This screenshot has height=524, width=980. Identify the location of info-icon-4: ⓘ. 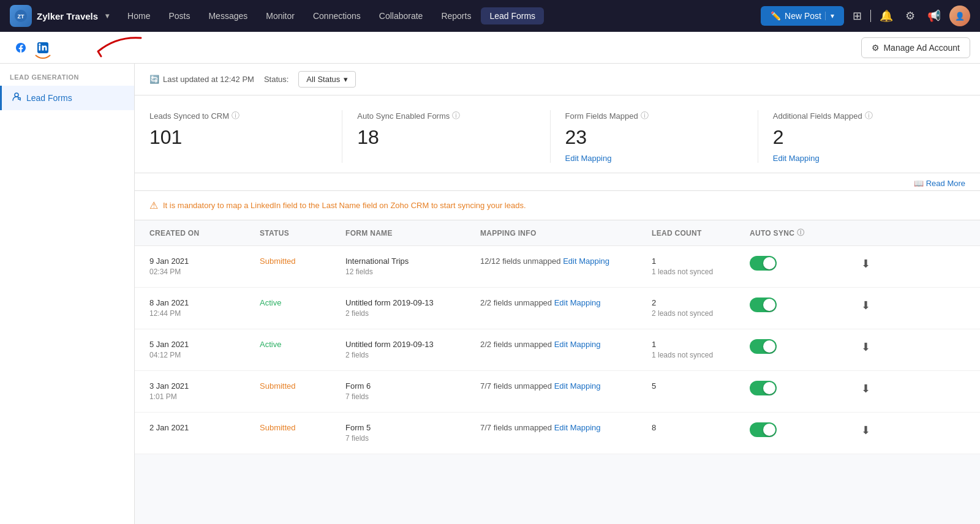
(869, 116).